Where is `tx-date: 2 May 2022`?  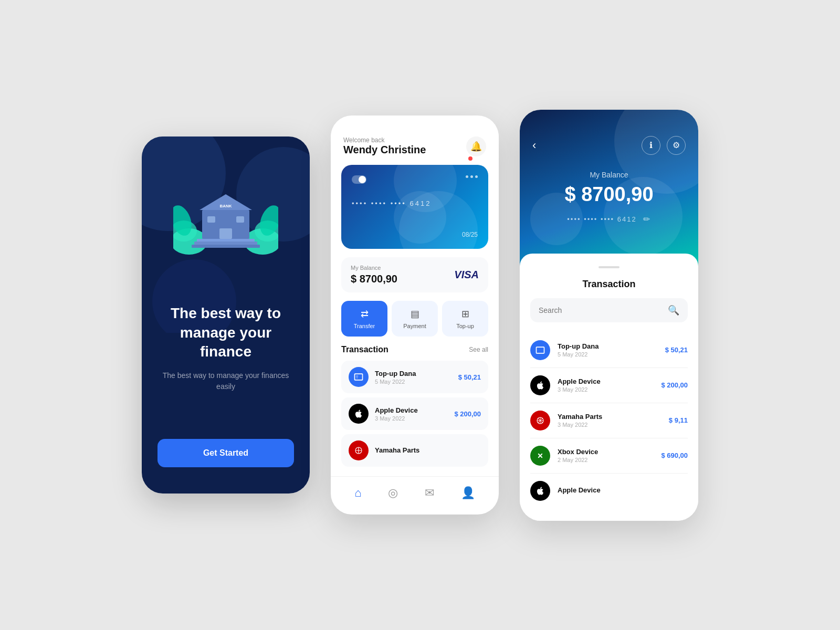
tx-date: 2 May 2022 is located at coordinates (609, 460).